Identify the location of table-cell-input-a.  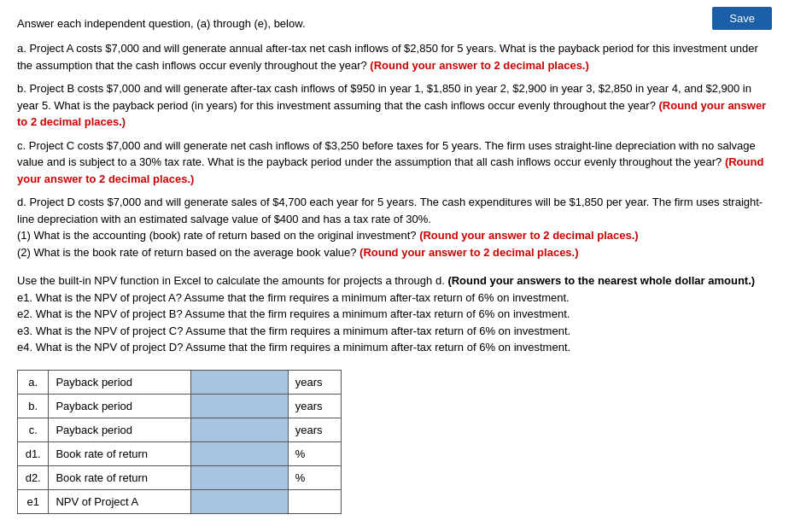
(239, 382).